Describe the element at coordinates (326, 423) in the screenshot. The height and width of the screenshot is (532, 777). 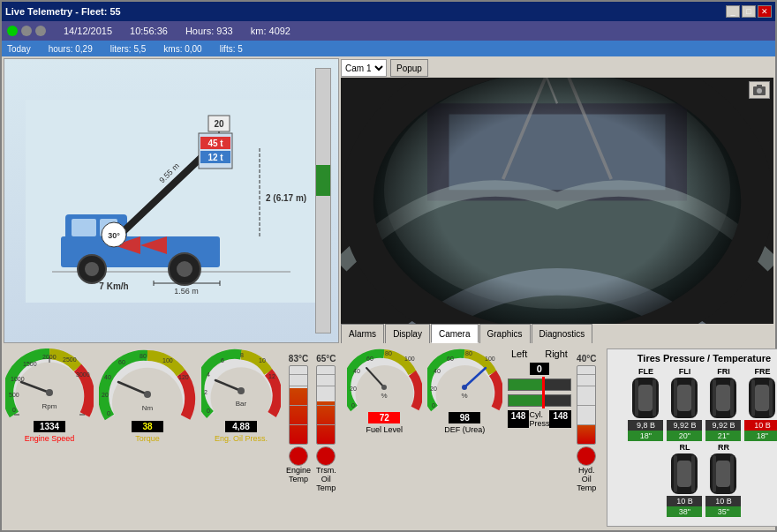
I see `trsm-temp-bar` at that location.